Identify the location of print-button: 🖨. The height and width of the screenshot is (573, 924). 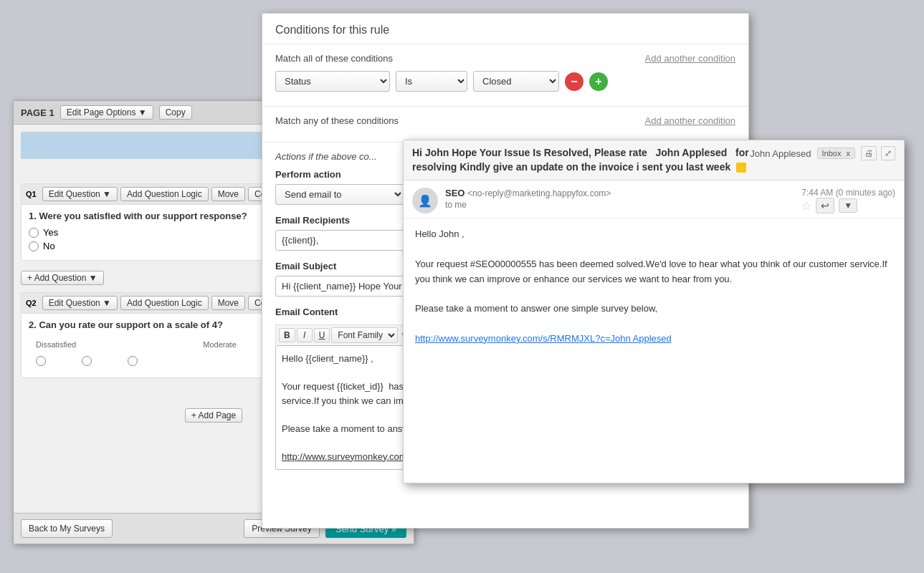
(869, 153).